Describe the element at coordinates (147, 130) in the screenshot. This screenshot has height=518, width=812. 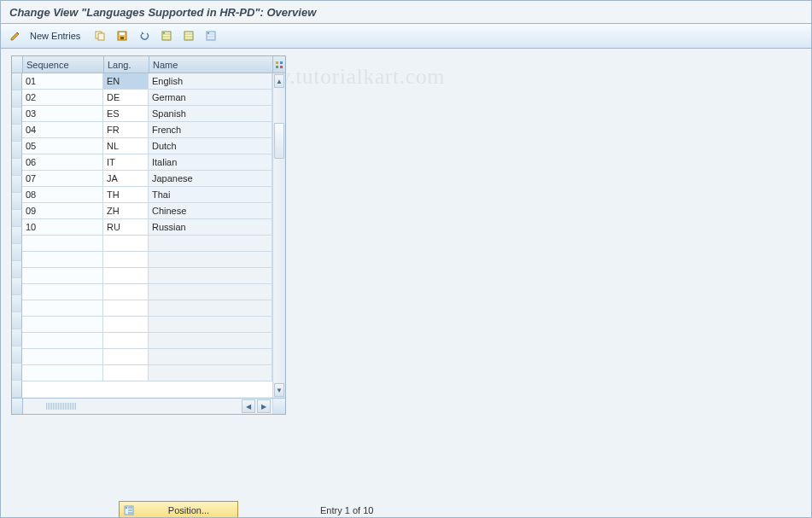
I see `table-row: 04FRFrench` at that location.